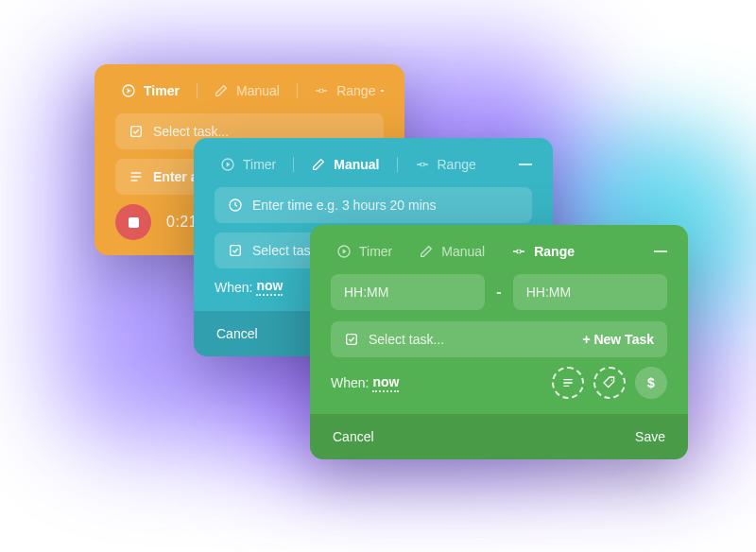 This screenshot has width=756, height=552. I want to click on clock-icon, so click(235, 205).